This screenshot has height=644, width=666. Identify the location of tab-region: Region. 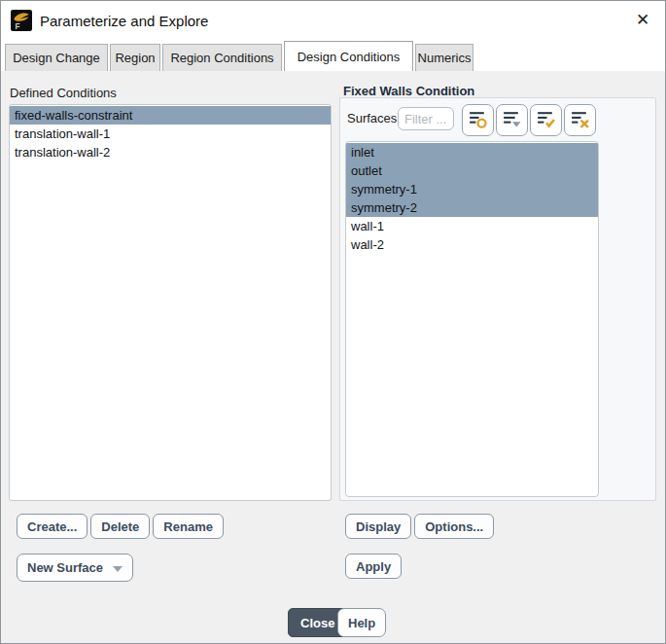
(135, 57).